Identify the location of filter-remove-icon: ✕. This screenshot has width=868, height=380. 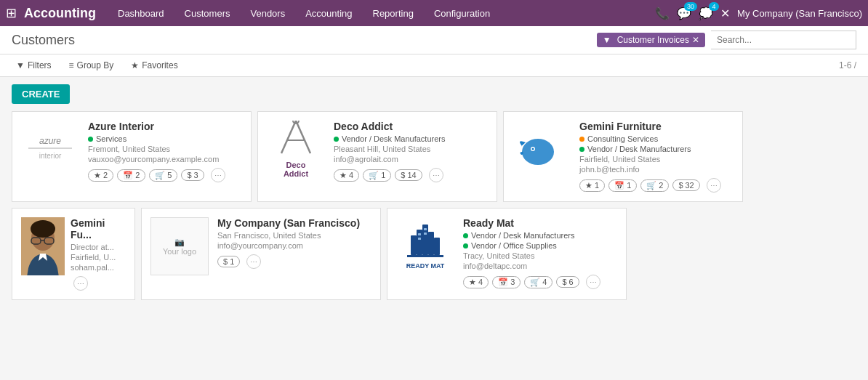
(696, 40).